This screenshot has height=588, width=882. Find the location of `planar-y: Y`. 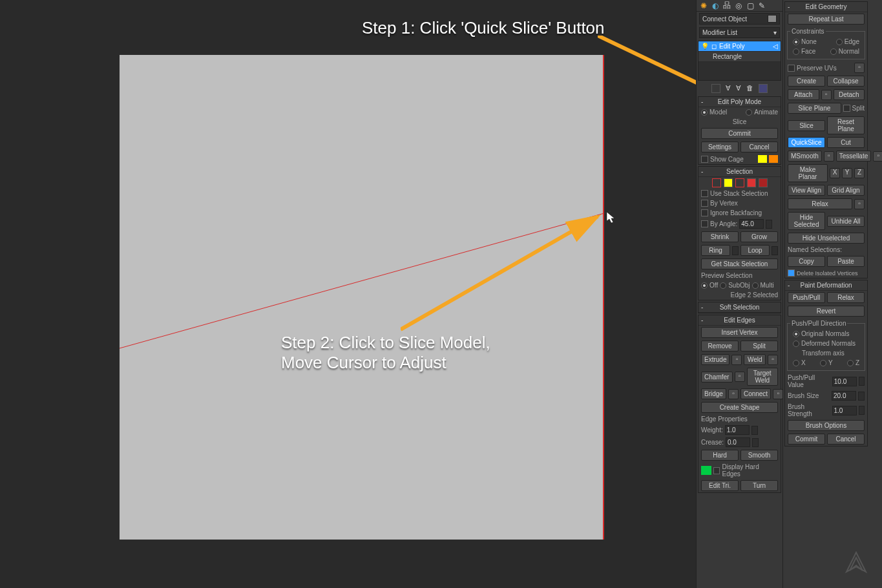

planar-y: Y is located at coordinates (847, 173).